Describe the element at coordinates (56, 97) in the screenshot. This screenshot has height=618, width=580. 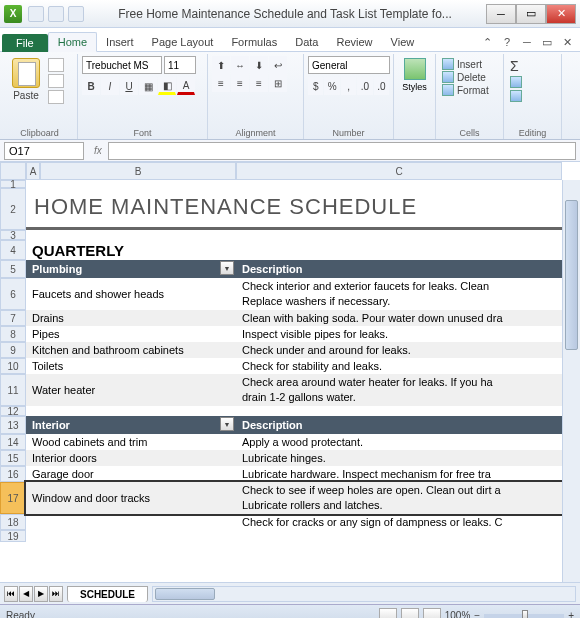
I see `format-painter-button` at that location.